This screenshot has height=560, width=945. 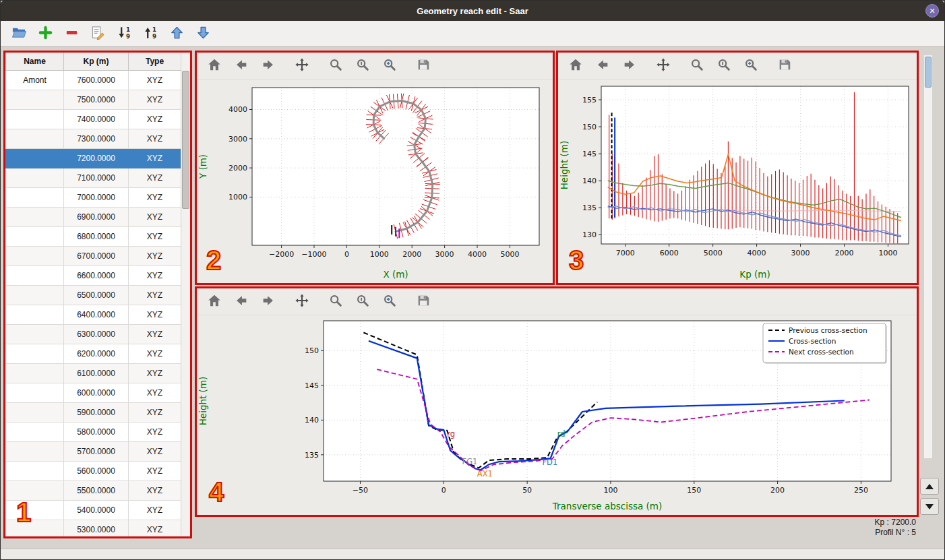 What do you see at coordinates (932, 11) in the screenshot?
I see `close-button: ✕` at bounding box center [932, 11].